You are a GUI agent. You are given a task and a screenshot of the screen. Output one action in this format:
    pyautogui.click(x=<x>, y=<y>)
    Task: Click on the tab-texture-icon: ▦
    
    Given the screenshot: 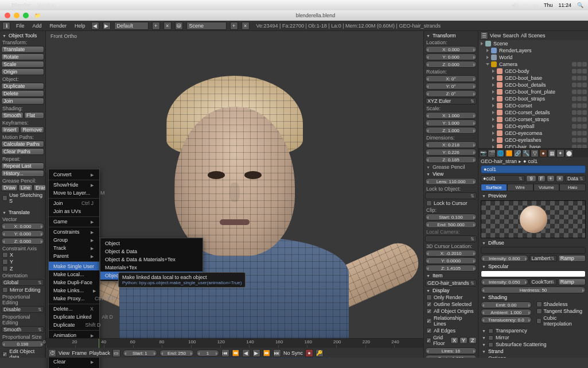 What is the action you would take?
    pyautogui.click(x=552, y=153)
    